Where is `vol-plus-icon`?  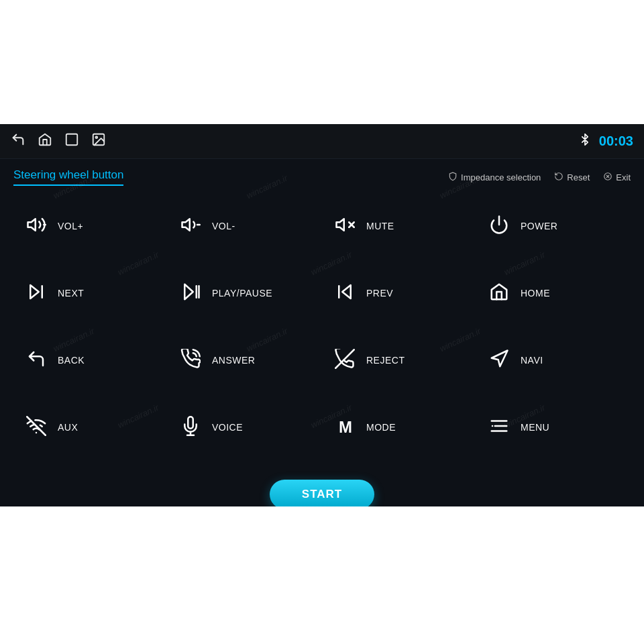 vol-plus-icon is located at coordinates (36, 226).